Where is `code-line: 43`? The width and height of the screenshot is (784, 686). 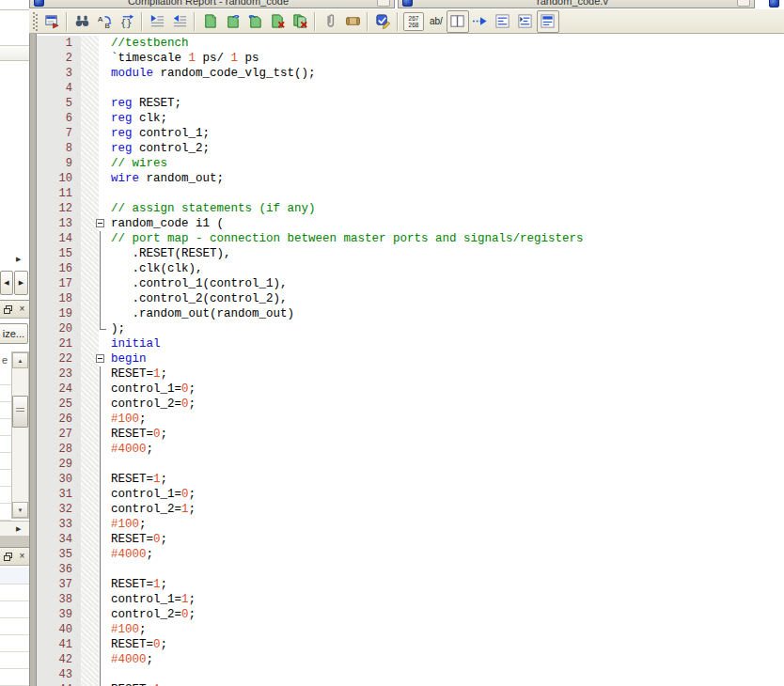 code-line: 43 is located at coordinates (410, 675).